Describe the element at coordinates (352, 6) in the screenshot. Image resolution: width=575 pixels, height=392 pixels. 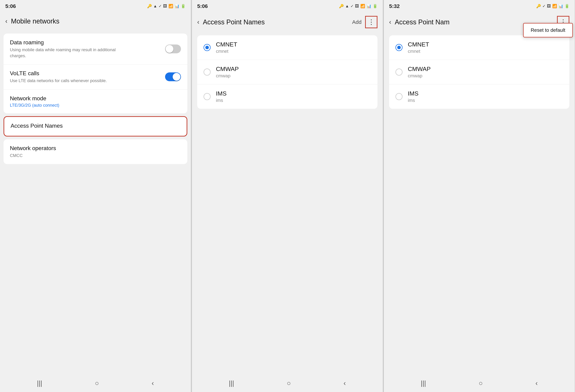
I see `signal-v-icon-2: ✓` at that location.